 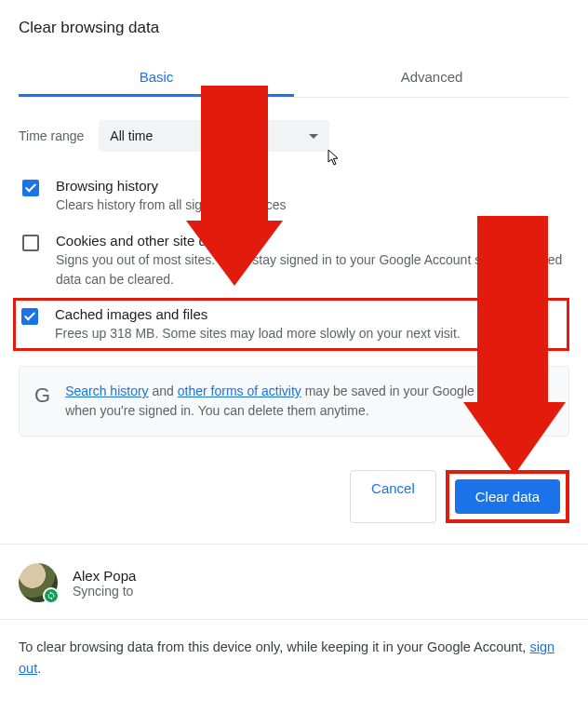 What do you see at coordinates (30, 316) in the screenshot?
I see `checkbox-cache` at bounding box center [30, 316].